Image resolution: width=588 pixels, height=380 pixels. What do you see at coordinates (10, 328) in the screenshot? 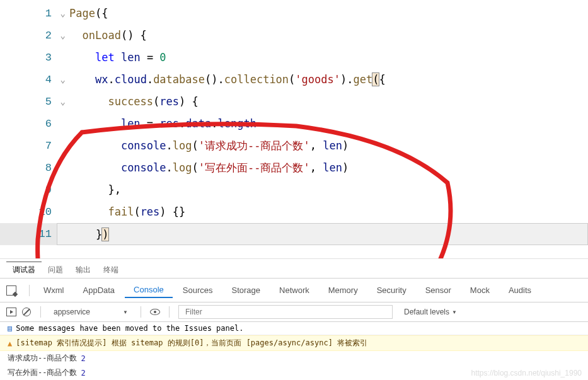
I see `issue-icon: ▤` at bounding box center [10, 328].